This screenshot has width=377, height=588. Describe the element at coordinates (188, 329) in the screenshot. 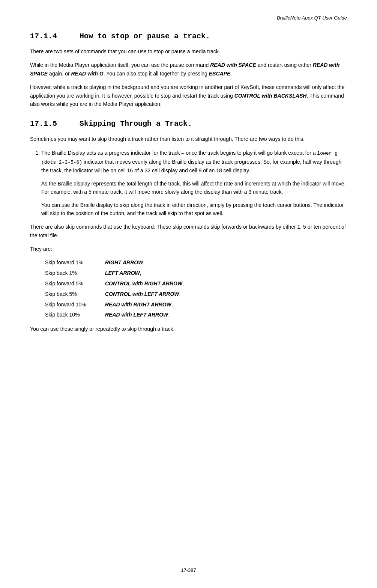

I see `closing-text: You can use these singly or repeatedly t…` at that location.